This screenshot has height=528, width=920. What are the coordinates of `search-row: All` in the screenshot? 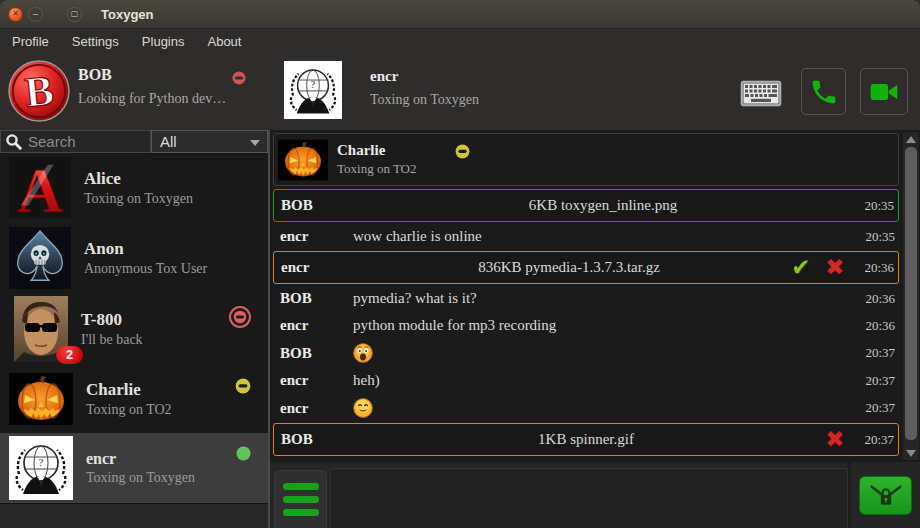 It's located at (134, 142).